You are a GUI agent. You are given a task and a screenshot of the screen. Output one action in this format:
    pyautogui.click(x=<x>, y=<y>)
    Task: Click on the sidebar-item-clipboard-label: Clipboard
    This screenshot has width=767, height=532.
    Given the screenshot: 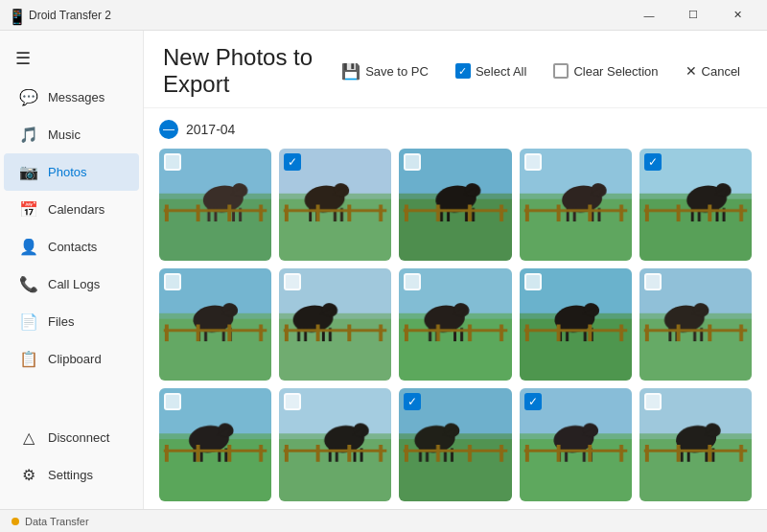 What is the action you would take?
    pyautogui.click(x=75, y=359)
    